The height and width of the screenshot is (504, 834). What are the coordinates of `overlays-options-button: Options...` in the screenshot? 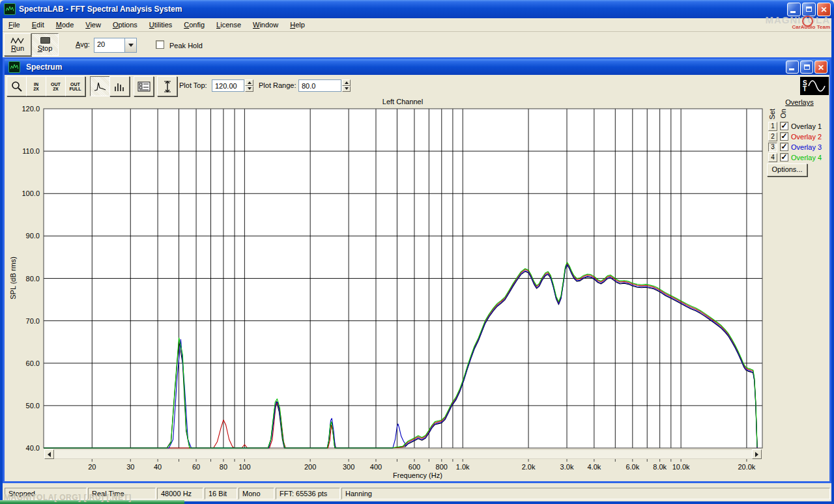 It's located at (787, 170).